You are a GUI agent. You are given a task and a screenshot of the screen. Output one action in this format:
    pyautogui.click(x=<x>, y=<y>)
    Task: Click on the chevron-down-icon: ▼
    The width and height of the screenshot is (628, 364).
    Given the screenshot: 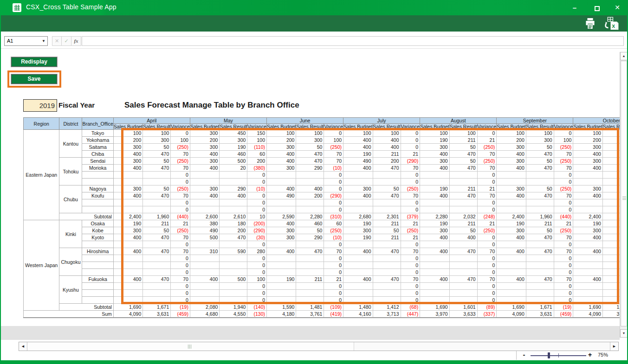 What is the action you would take?
    pyautogui.click(x=44, y=41)
    